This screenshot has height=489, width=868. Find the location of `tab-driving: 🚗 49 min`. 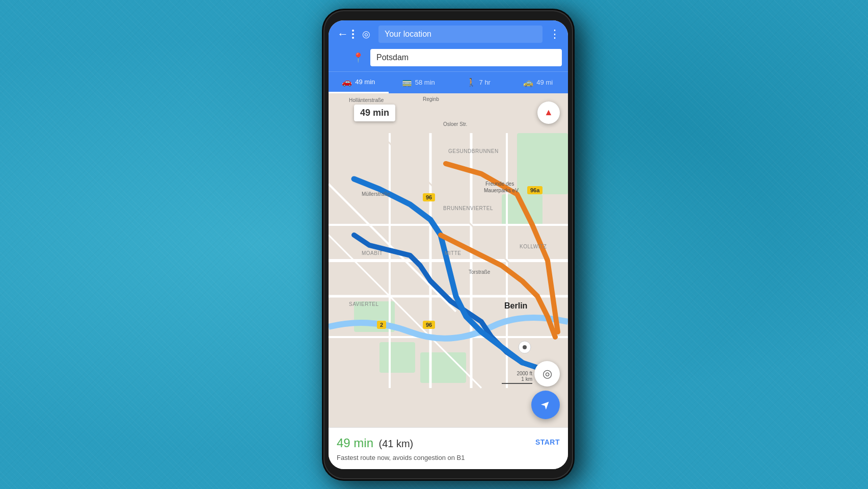

tab-driving: 🚗 49 min is located at coordinates (359, 83).